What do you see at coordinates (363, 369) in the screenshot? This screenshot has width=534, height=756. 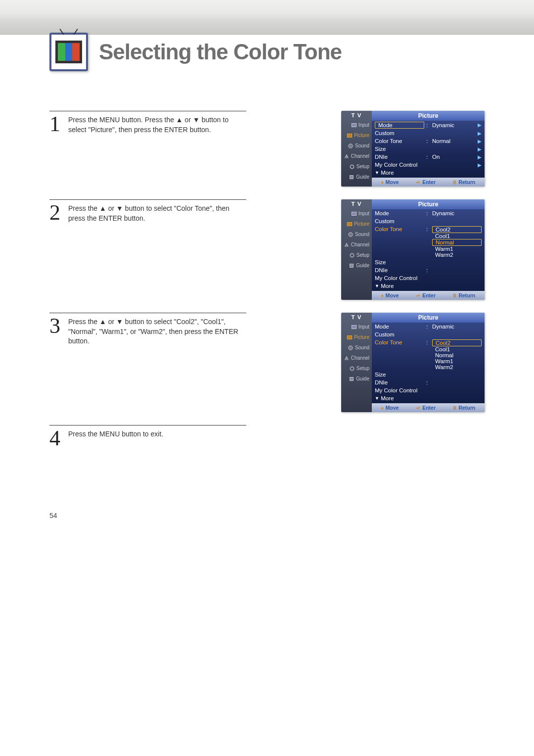 I see `sidebar-label: Setup` at bounding box center [363, 369].